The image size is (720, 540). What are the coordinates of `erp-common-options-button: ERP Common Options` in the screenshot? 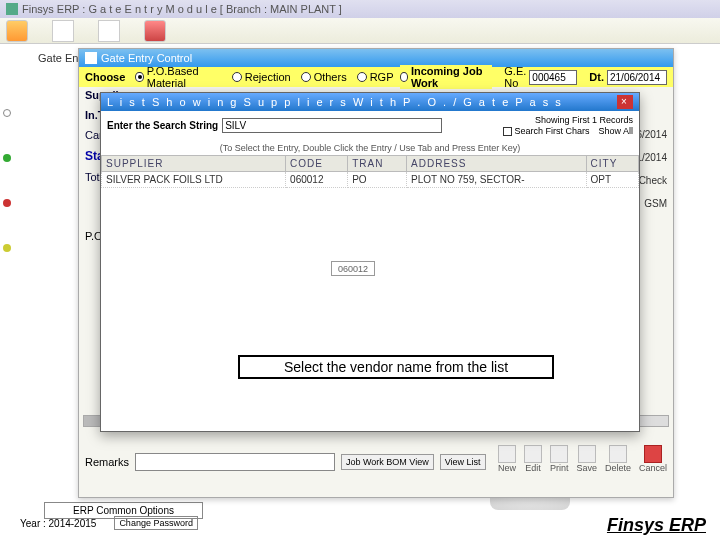 It's located at (124, 510).